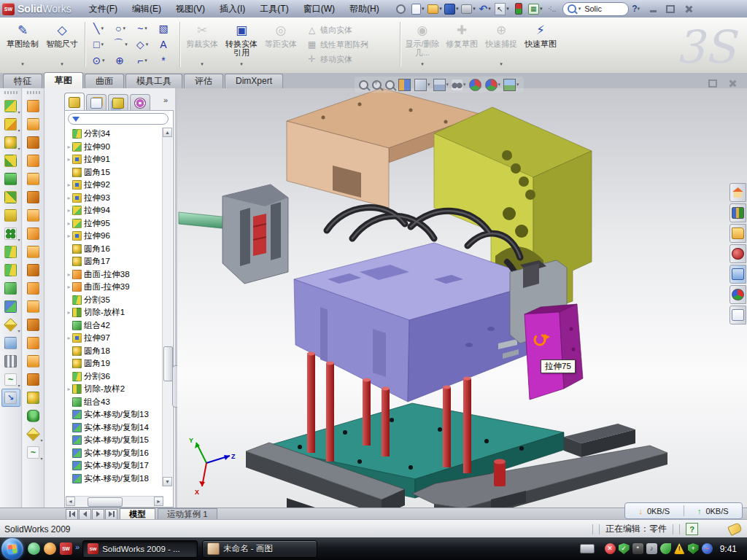  What do you see at coordinates (232, 9) in the screenshot?
I see `menu-item: 插入(I)` at bounding box center [232, 9].